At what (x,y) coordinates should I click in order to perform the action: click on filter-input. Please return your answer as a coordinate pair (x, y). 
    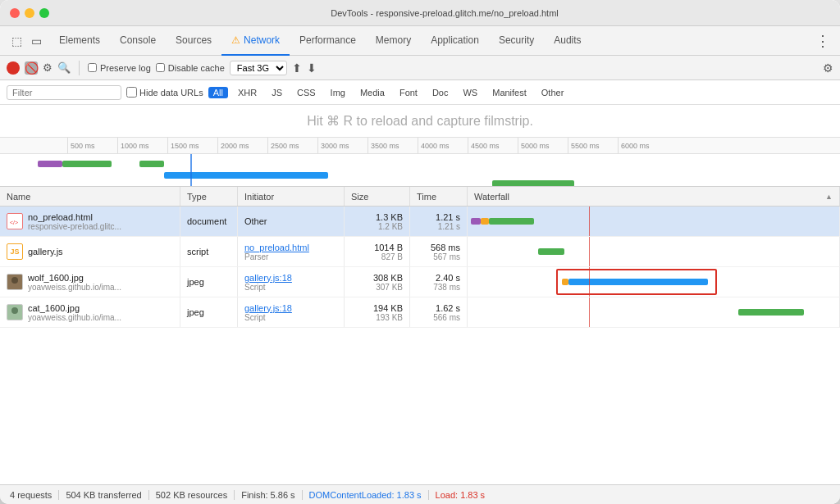
    Looking at the image, I should click on (64, 93).